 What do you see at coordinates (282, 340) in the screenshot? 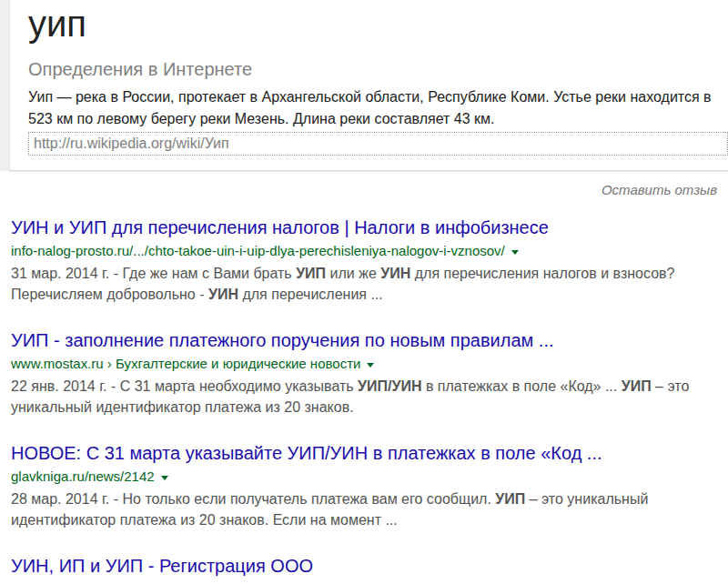
I see `result-title-link: УИП - заполнение платежного поручения по…` at bounding box center [282, 340].